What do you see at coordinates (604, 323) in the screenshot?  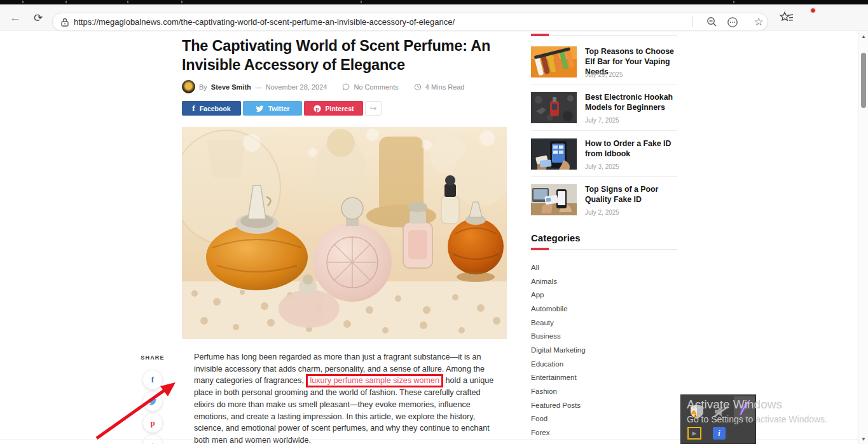 I see `category-link: Beauty` at bounding box center [604, 323].